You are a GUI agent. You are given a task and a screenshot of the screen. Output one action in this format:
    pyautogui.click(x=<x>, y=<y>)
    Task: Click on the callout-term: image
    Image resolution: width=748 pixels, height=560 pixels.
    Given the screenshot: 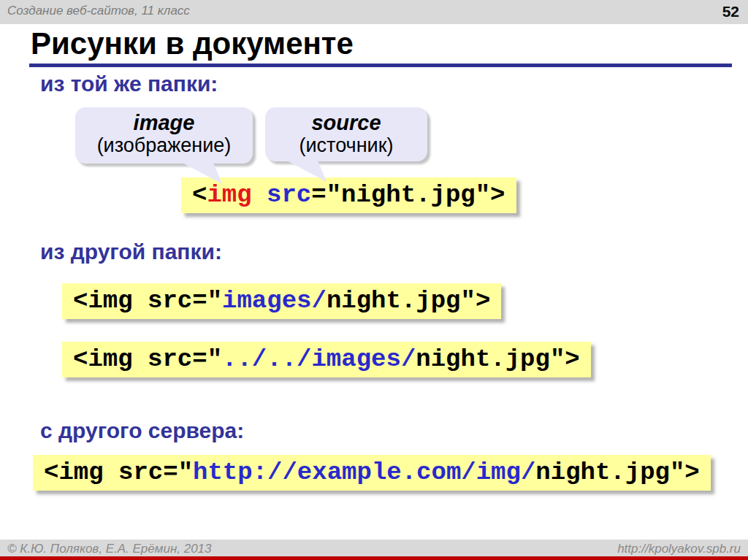 What is the action you would take?
    pyautogui.click(x=164, y=123)
    